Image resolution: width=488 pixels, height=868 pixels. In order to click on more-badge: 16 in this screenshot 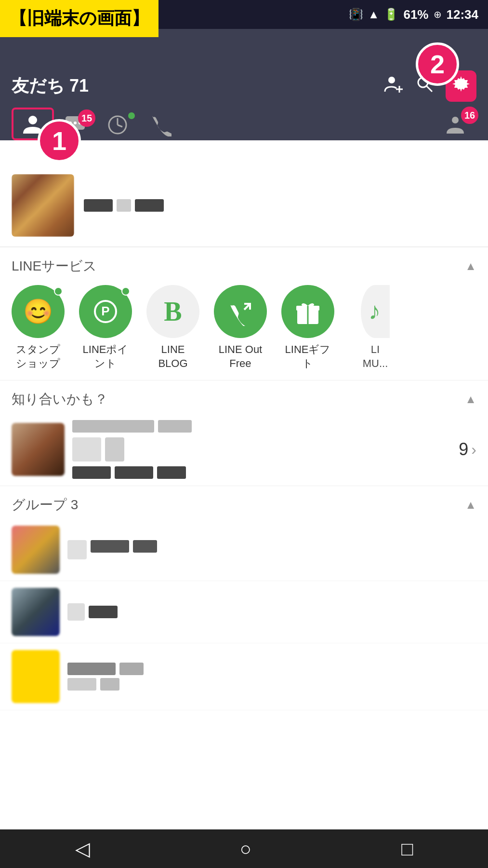, I will do `click(470, 115)`.